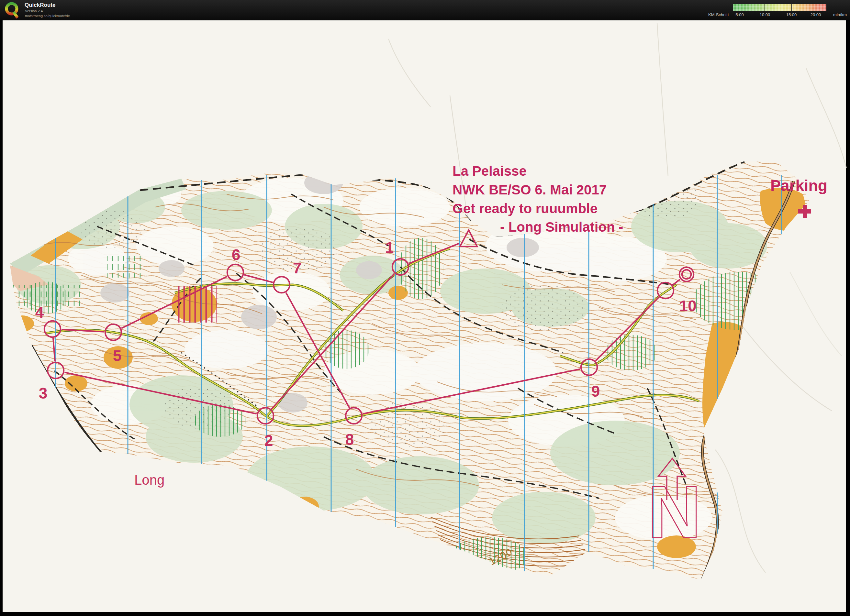 Image resolution: width=850 pixels, height=616 pixels. What do you see at coordinates (40, 5) in the screenshot?
I see `app-title: QuickRoute` at bounding box center [40, 5].